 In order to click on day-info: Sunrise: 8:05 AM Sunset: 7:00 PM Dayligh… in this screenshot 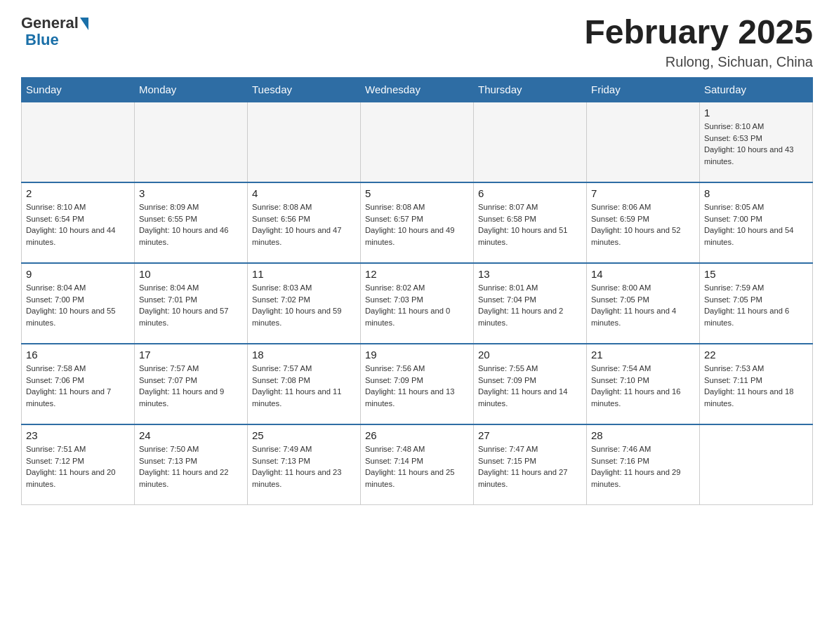, I will do `click(756, 224)`.